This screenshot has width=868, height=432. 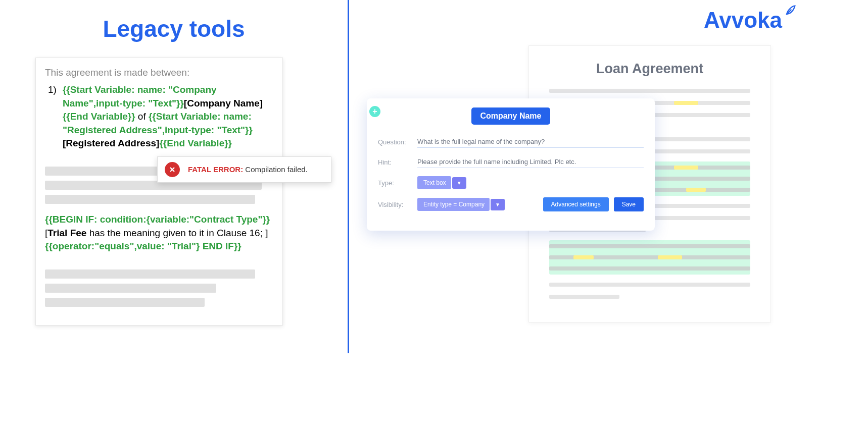 What do you see at coordinates (650, 69) in the screenshot?
I see `document-title: Loan Agreement` at bounding box center [650, 69].